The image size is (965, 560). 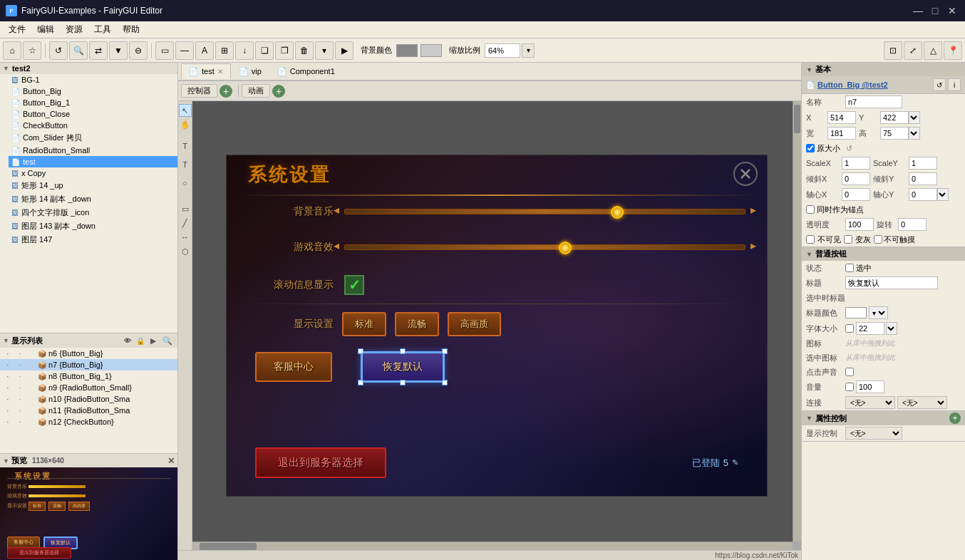 I want to click on tree-item-bg1: 🖼 BG-1, so click(x=93, y=80).